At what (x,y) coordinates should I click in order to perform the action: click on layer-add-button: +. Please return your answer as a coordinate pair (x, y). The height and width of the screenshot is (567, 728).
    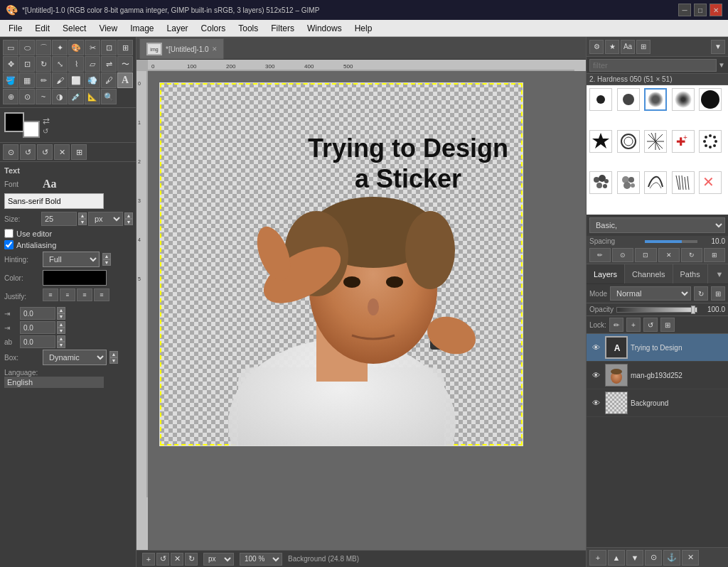
    Looking at the image, I should click on (598, 558).